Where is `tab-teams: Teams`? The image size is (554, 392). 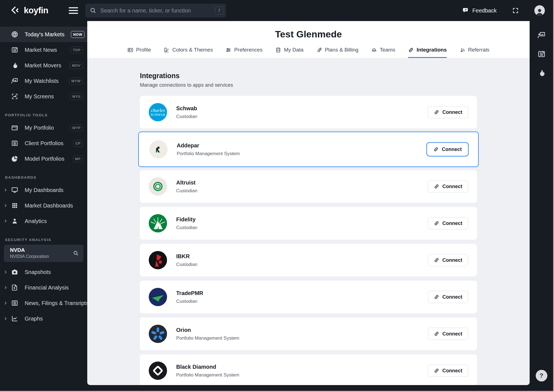
tab-teams: Teams is located at coordinates (383, 52).